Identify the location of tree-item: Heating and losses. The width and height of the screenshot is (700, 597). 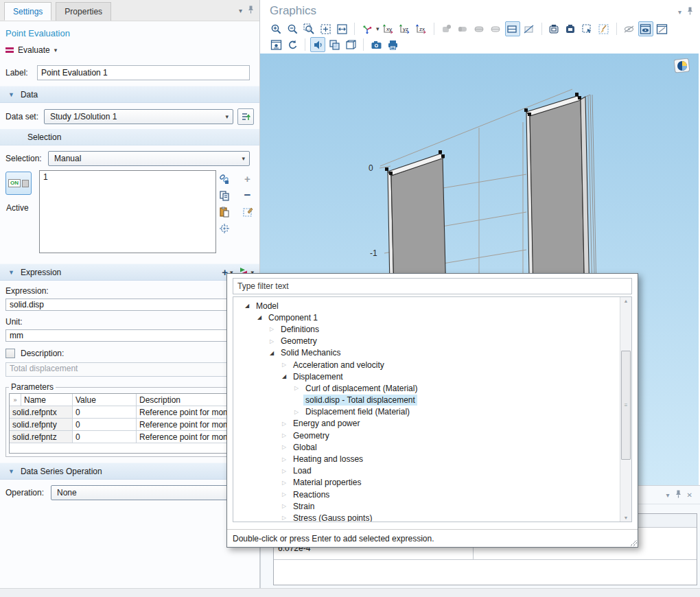
(432, 458).